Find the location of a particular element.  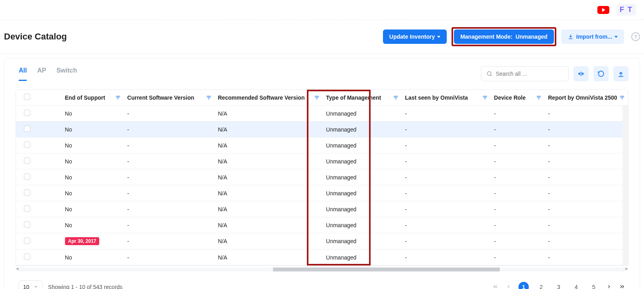

search-input is located at coordinates (530, 74).